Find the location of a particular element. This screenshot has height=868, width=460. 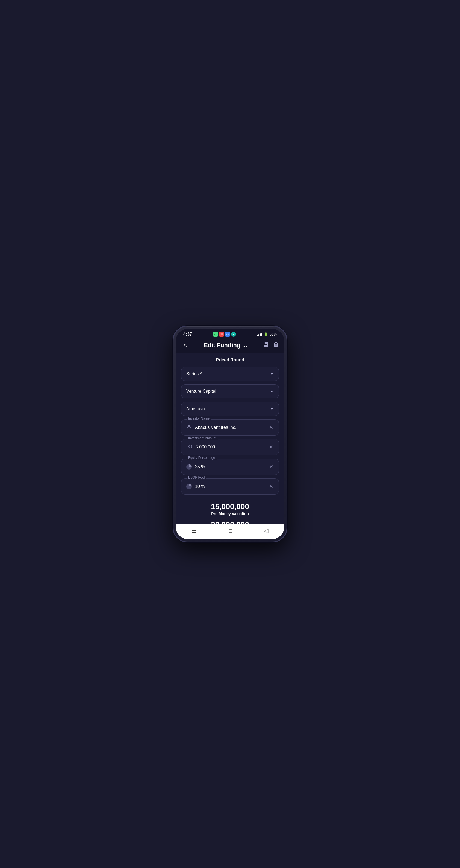

bottom-nav: ☰ □ ◁ is located at coordinates (230, 532).